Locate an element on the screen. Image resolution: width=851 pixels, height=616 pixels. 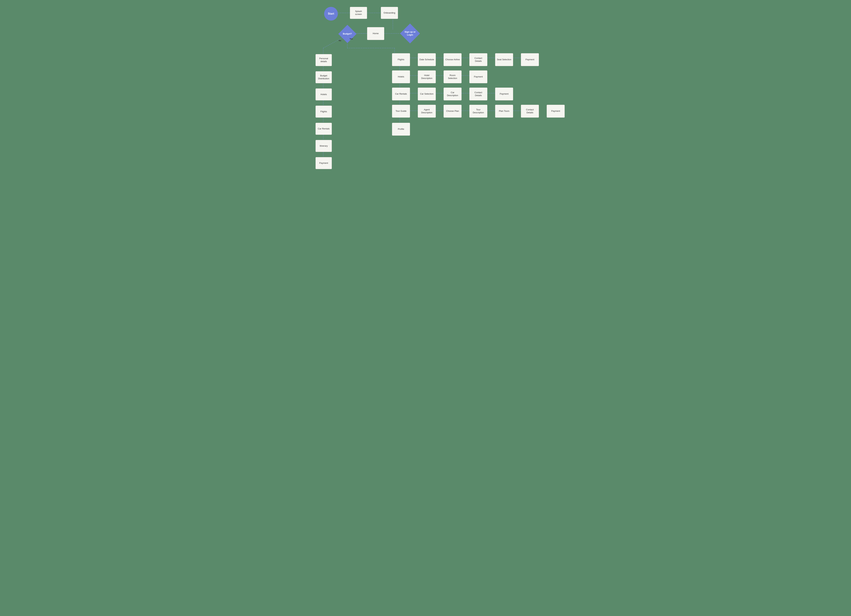
flights-left-node: Flights is located at coordinates (323, 112).